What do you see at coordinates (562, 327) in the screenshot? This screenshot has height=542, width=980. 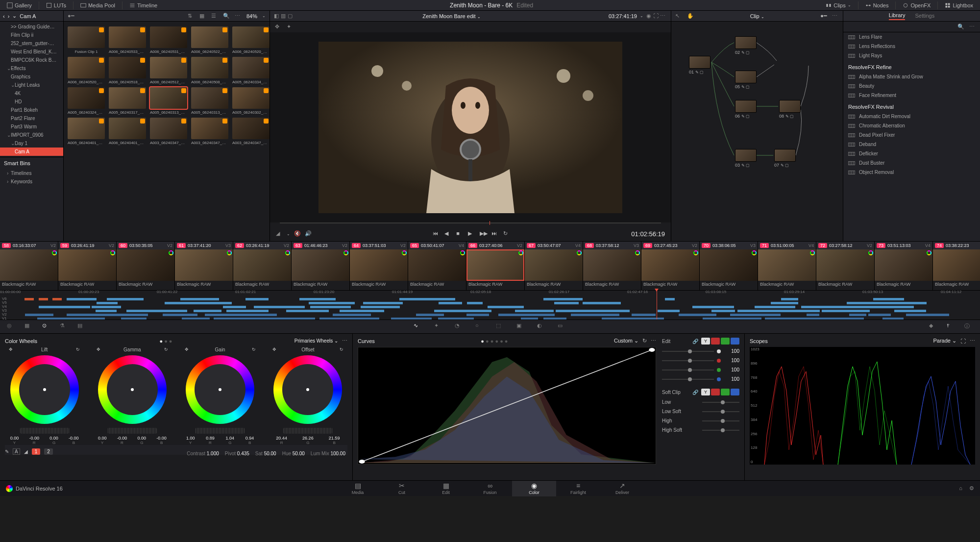 I see `key-icon: ▭` at bounding box center [562, 327].